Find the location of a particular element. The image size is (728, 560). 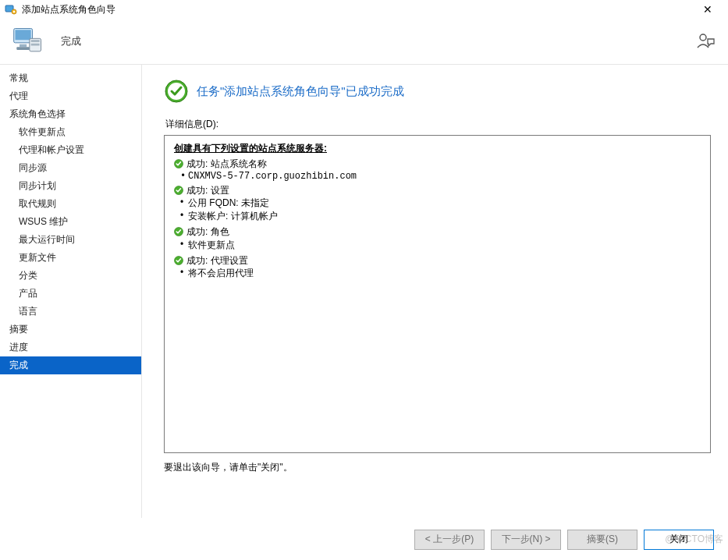

detail-bullet: 公用 FQDN: 未指定 is located at coordinates (437, 203).